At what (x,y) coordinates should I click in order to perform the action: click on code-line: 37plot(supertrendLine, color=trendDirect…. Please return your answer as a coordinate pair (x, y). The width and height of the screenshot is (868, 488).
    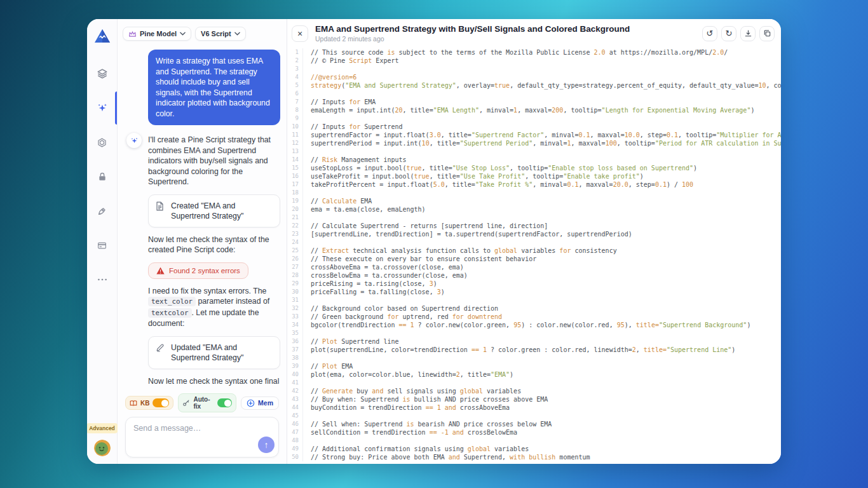
    Looking at the image, I should click on (534, 349).